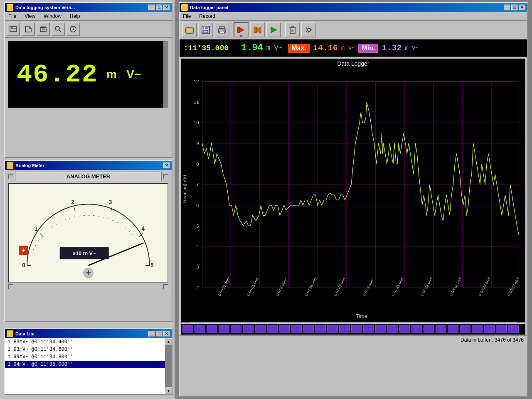 The height and width of the screenshot is (399, 532). What do you see at coordinates (522, 7) in the screenshot?
I see `dlp-close-button: ✕` at bounding box center [522, 7].